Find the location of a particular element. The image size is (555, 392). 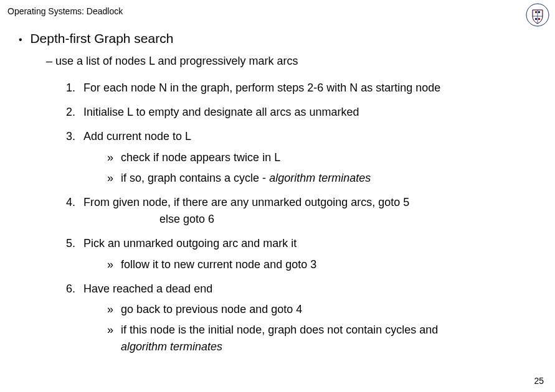

page-number: 25 is located at coordinates (539, 381).